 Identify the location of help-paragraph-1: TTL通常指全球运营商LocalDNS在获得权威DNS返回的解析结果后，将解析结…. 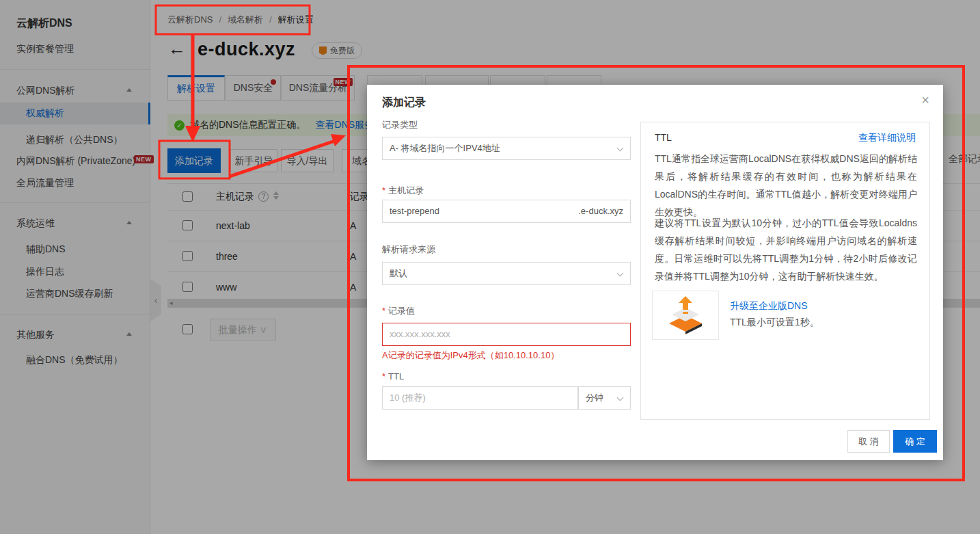
(786, 185).